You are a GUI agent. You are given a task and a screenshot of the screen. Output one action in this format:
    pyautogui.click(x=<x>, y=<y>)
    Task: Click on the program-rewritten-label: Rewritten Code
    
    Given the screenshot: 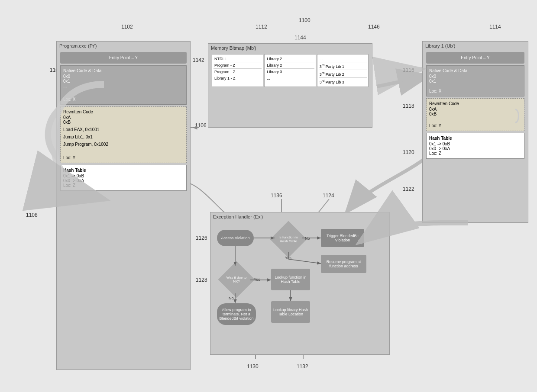 What is the action you would take?
    pyautogui.click(x=123, y=112)
    